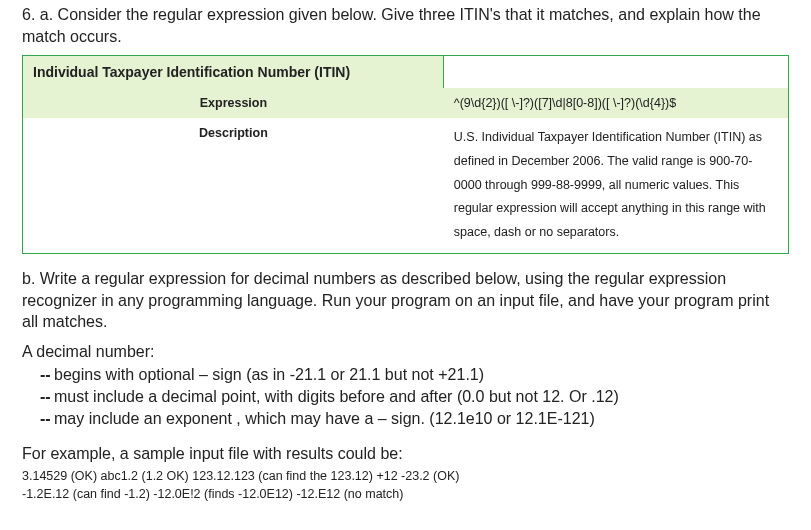  I want to click on bullet-text: may include an exponent , which may have…, so click(324, 418).